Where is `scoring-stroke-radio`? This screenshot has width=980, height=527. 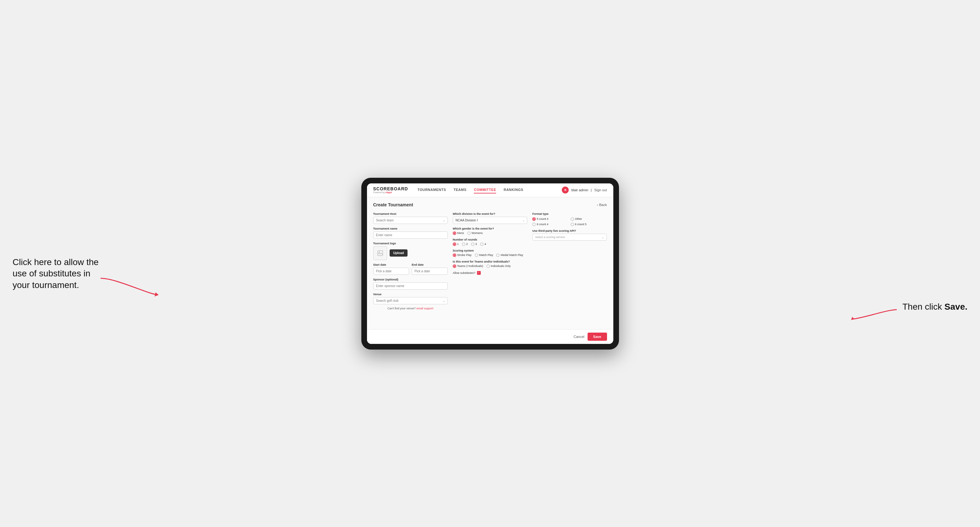
scoring-stroke-radio is located at coordinates (454, 256).